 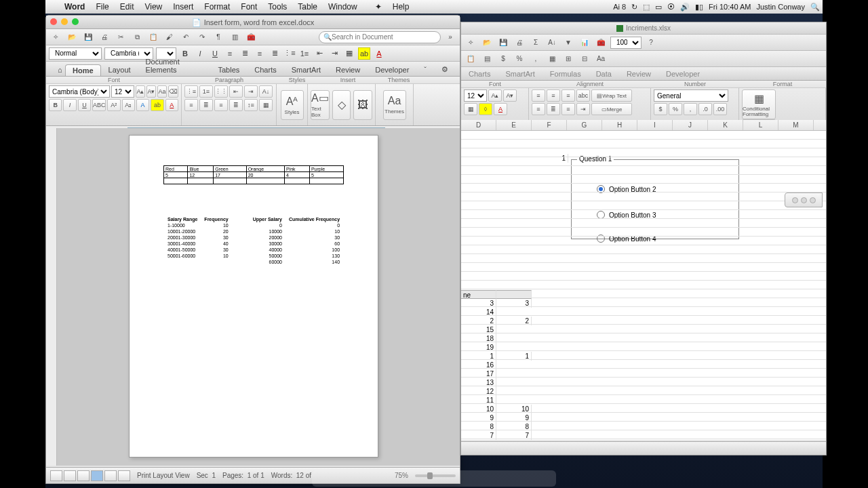 What do you see at coordinates (142, 105) in the screenshot?
I see `text-effects-icon: A` at bounding box center [142, 105].